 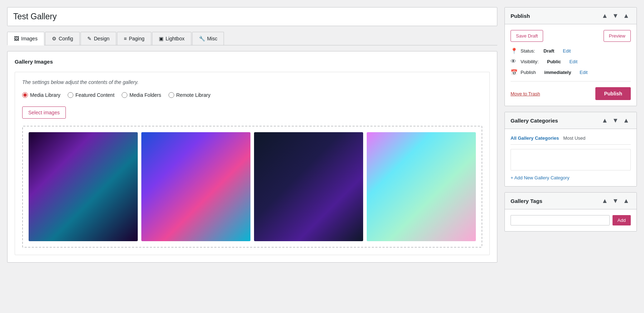 I want to click on publish-button: Publish, so click(x=613, y=94).